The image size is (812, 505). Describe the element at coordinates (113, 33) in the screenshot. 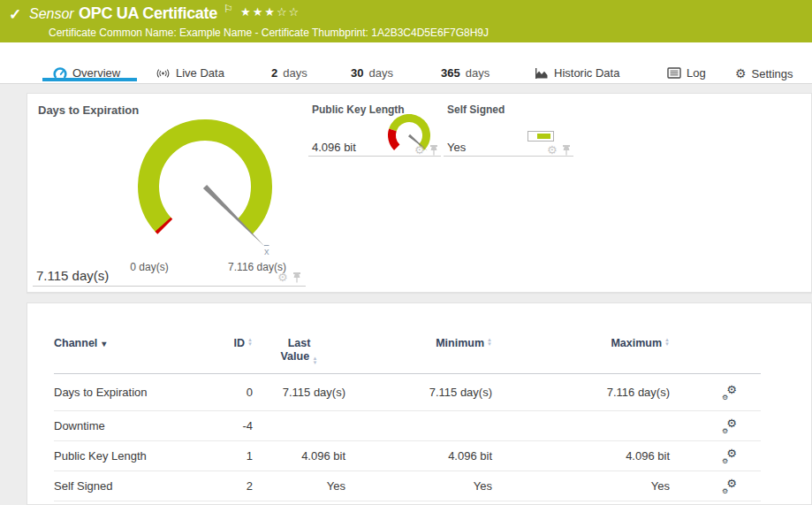

I see `common-name-label: Certificate Common Name:` at that location.